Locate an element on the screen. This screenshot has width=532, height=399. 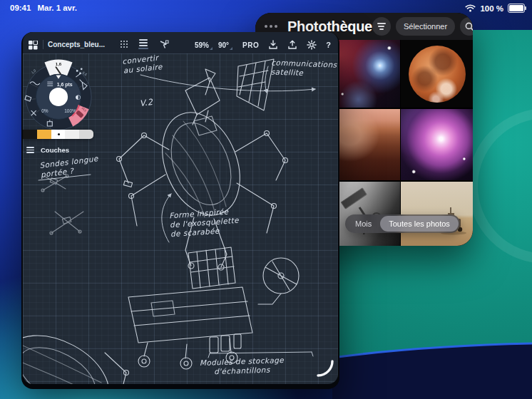
tool-list-icon is located at coordinates (143, 44).